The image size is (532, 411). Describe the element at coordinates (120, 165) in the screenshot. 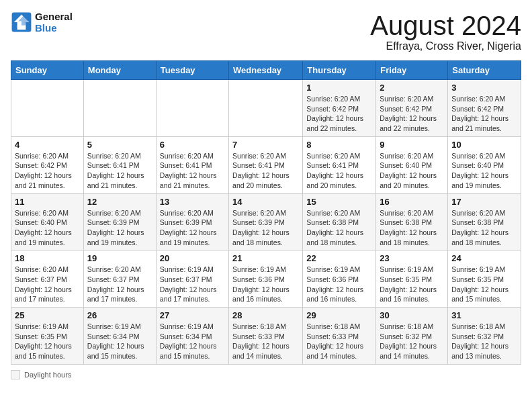

I see `calendar-cell: 5Sunrise: 6:20 AM Sunset: 6:41 PM Daylig…` at that location.